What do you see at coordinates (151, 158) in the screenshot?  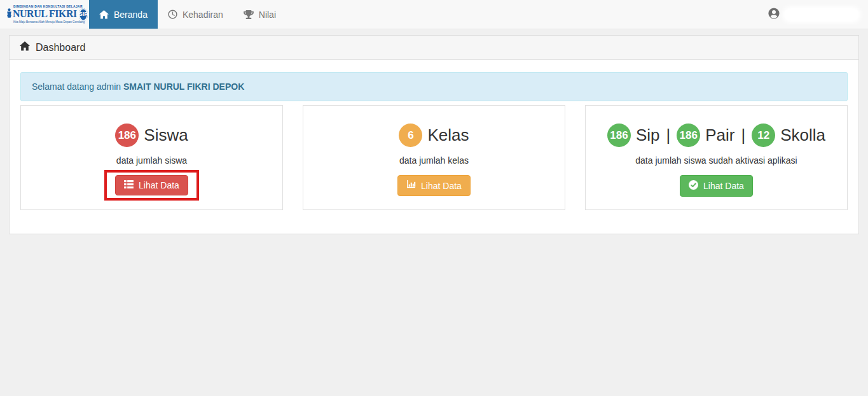 I see `card-siswa: 186 Siswa data jumlah siswa Lihat Data` at bounding box center [151, 158].